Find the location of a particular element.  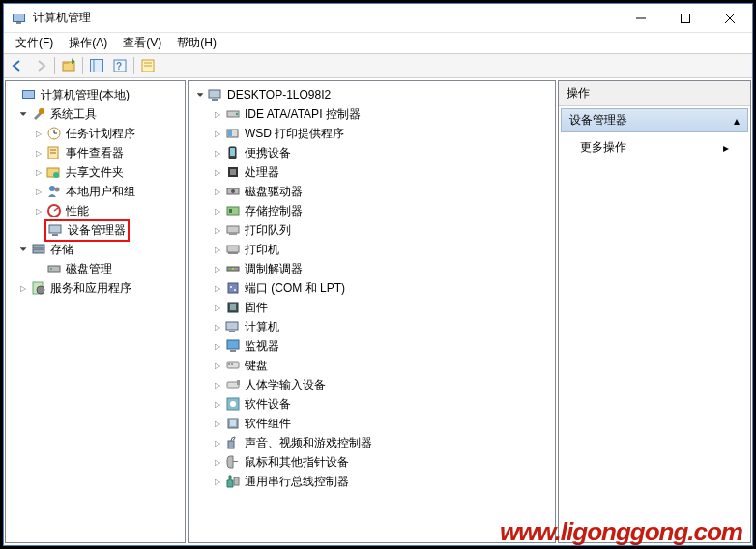

tree-shared-folders: 共享文件夹 is located at coordinates (95, 172).